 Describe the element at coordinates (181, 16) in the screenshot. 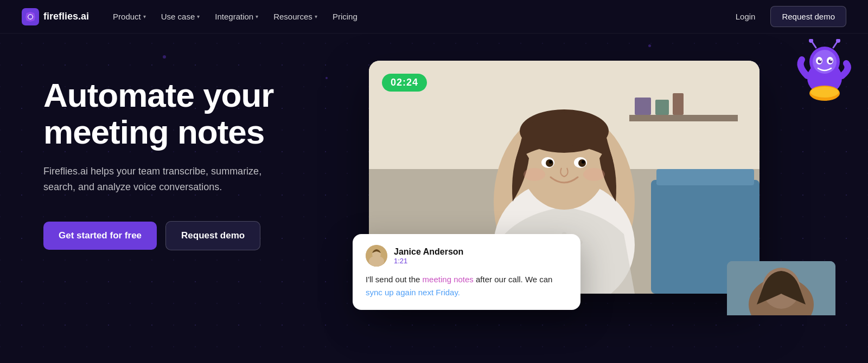

I see `nav-link-usecase: Use case ▾` at that location.